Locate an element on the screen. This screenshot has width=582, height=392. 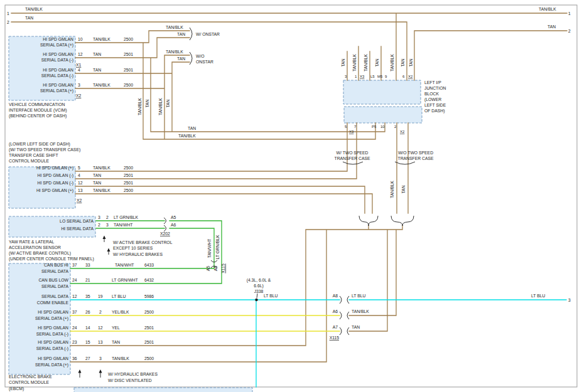
x115_inline-label: A6 is located at coordinates (335, 311).